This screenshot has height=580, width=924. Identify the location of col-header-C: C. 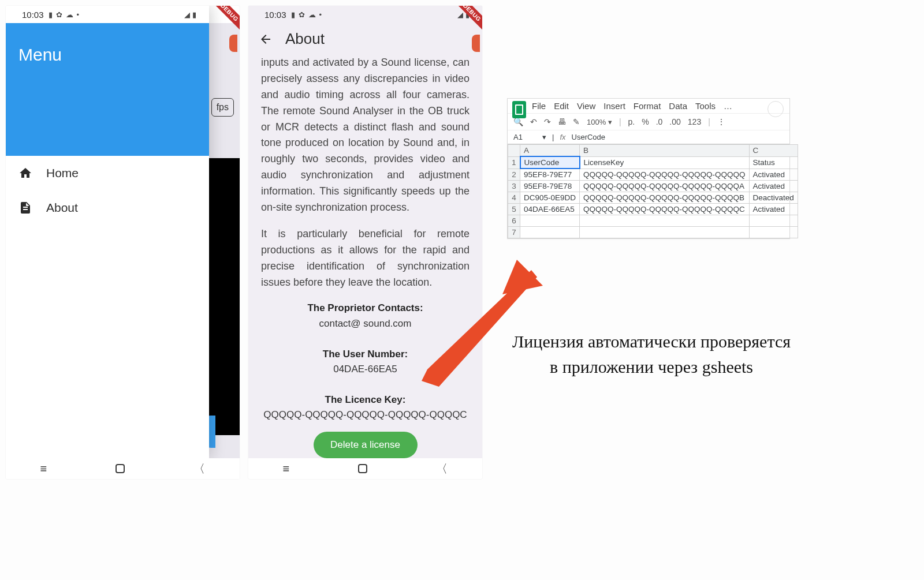
(773, 151).